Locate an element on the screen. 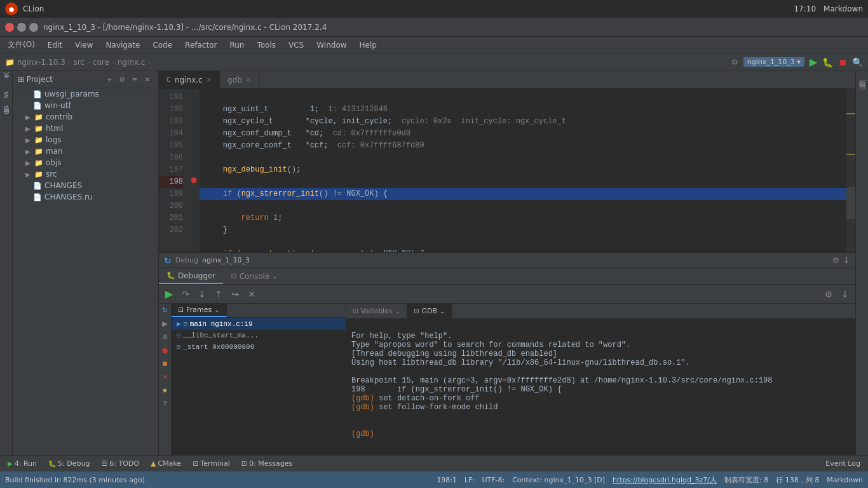 This screenshot has width=868, height=488. status-position: 198:1 is located at coordinates (447, 480).